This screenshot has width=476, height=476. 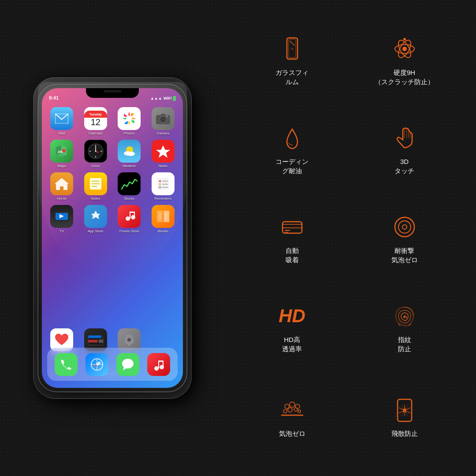 What do you see at coordinates (163, 154) in the screenshot?
I see `app-news: News` at bounding box center [163, 154].